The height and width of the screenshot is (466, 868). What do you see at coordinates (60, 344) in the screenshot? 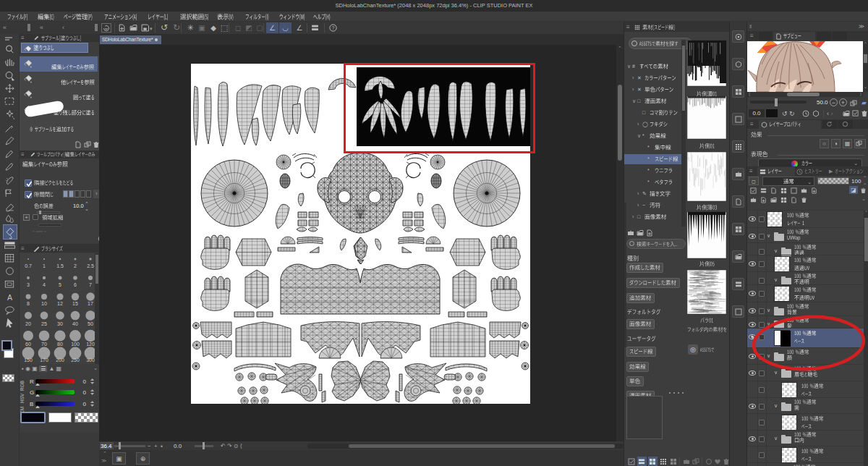
I see `svg-text: 80` at bounding box center [60, 344].